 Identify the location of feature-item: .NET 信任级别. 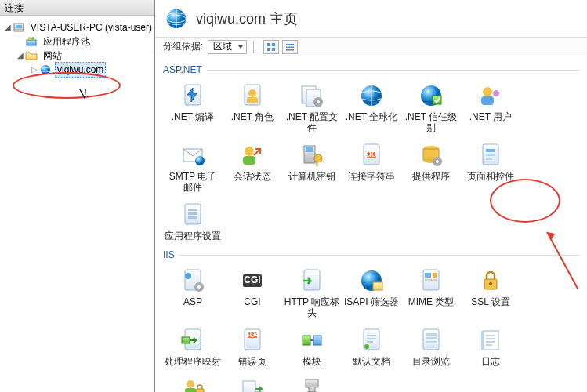
(431, 107).